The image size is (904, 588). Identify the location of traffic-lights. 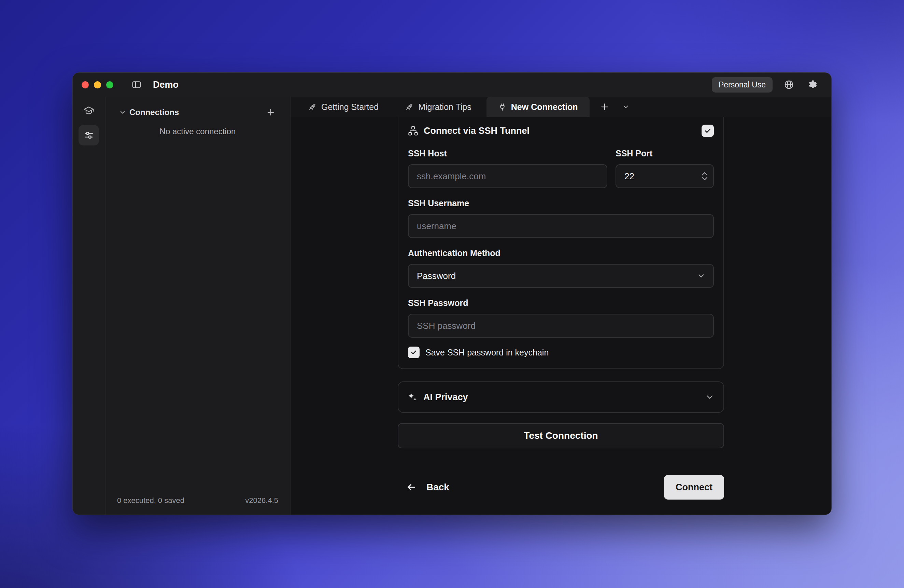
(93, 85).